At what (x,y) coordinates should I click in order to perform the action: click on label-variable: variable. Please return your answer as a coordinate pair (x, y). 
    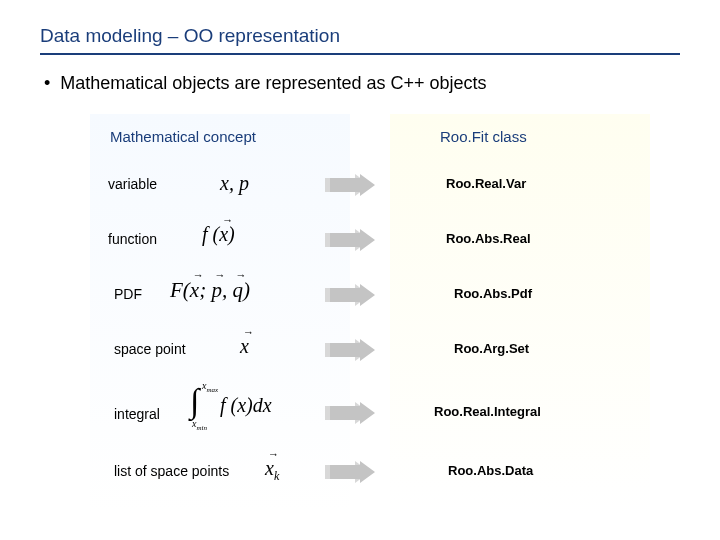
    Looking at the image, I should click on (132, 184).